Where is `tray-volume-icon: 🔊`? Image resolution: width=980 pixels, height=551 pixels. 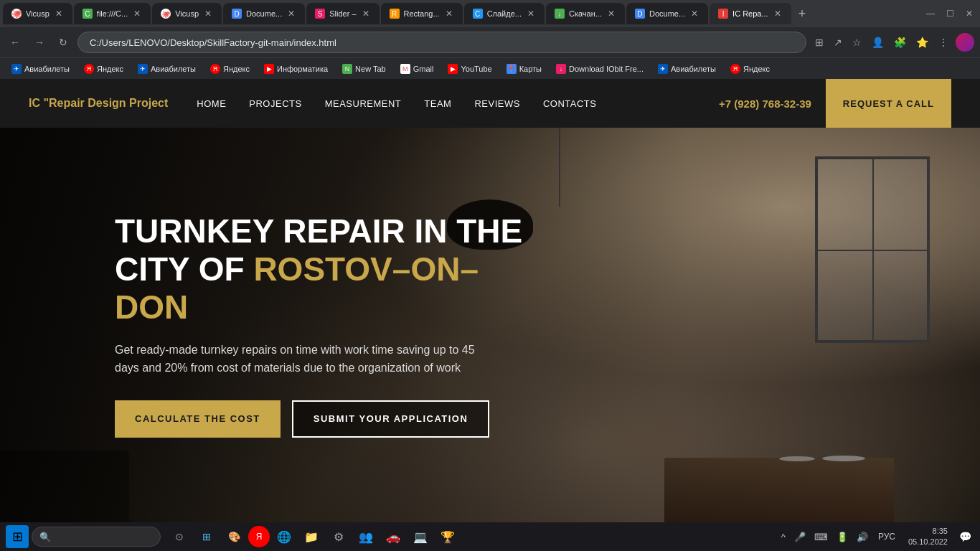
tray-volume-icon: 🔊 is located at coordinates (862, 537).